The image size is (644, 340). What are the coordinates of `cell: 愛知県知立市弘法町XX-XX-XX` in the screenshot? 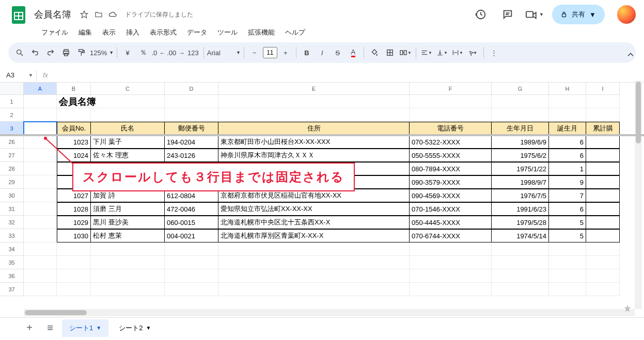 It's located at (314, 209).